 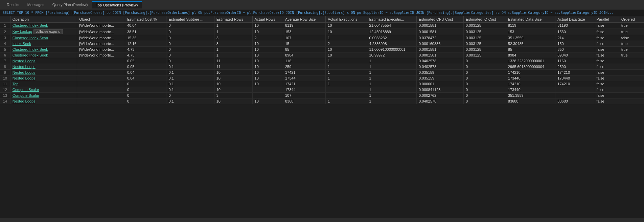 I want to click on operation-link: Index Seek, so click(x=22, y=44).